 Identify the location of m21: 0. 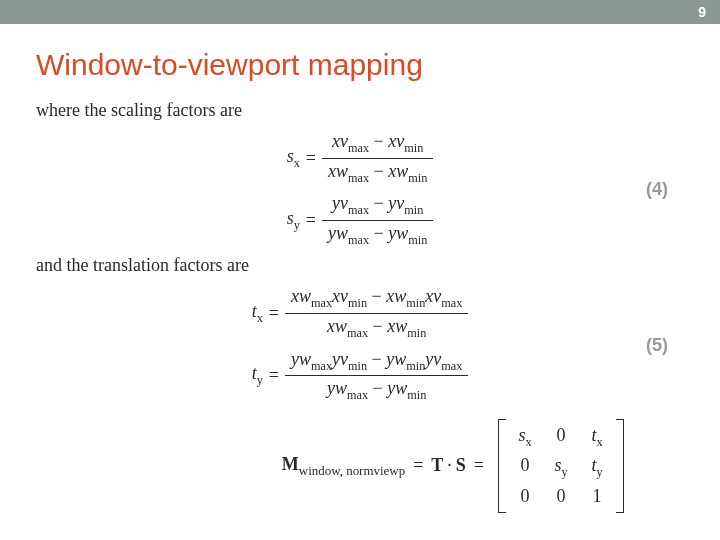
(525, 468).